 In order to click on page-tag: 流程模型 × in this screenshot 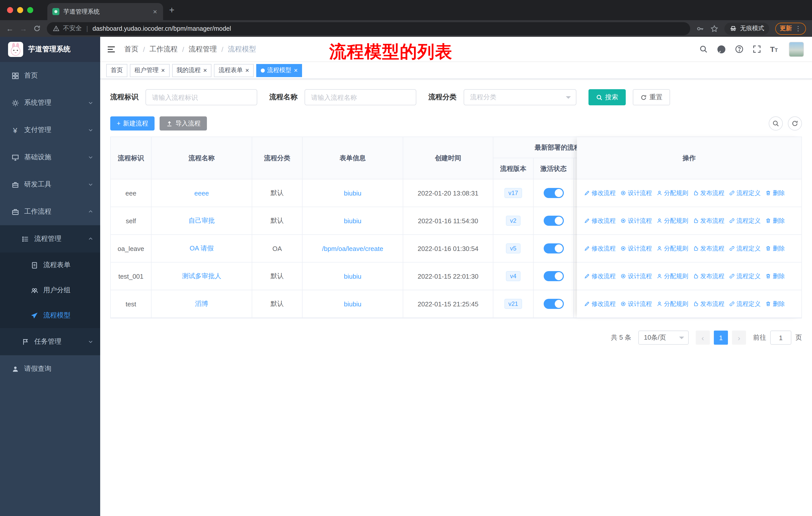, I will do `click(279, 70)`.